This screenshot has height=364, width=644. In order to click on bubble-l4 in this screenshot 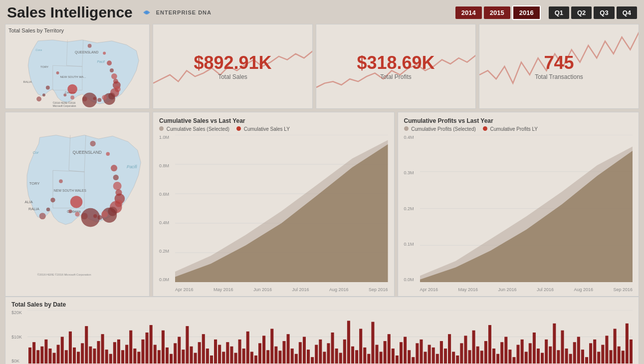, I will do `click(116, 178)`.